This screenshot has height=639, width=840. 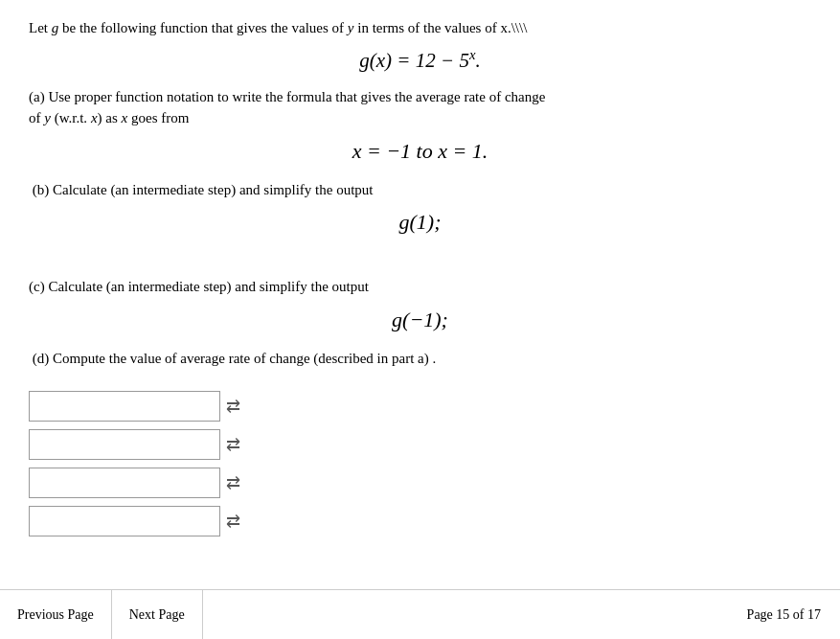 What do you see at coordinates (420, 29) in the screenshot?
I see `intro-text: Let g be the following function that giv…` at bounding box center [420, 29].